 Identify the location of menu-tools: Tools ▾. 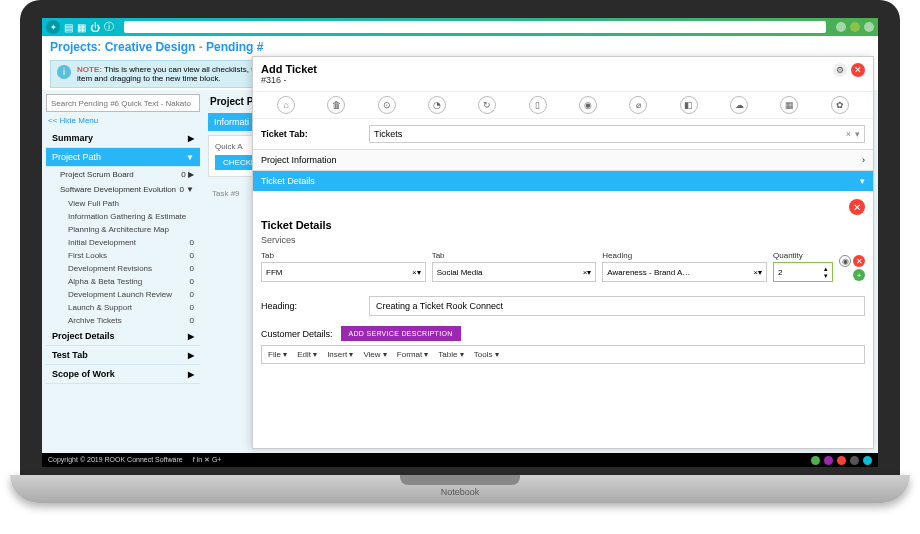
(486, 354).